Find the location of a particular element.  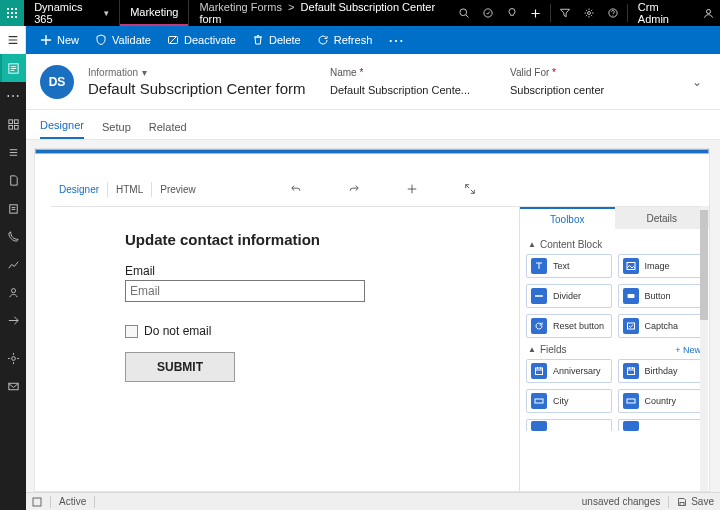

undo-icon is located at coordinates (296, 189).